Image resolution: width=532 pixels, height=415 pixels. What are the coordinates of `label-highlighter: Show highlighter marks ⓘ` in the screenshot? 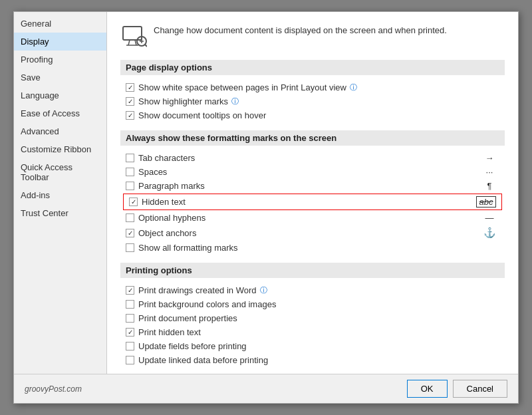 It's located at (189, 101).